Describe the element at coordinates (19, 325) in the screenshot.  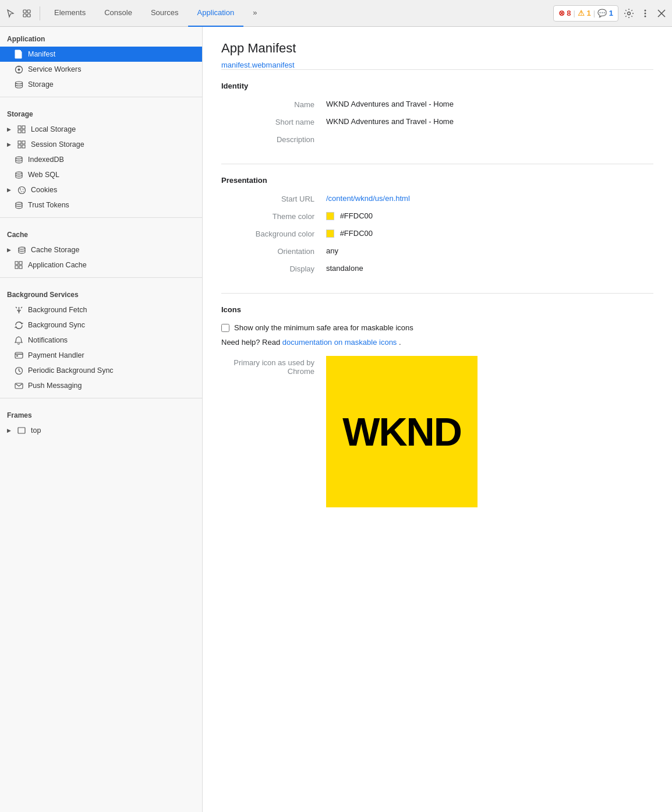
I see `bg-sync-icon` at that location.